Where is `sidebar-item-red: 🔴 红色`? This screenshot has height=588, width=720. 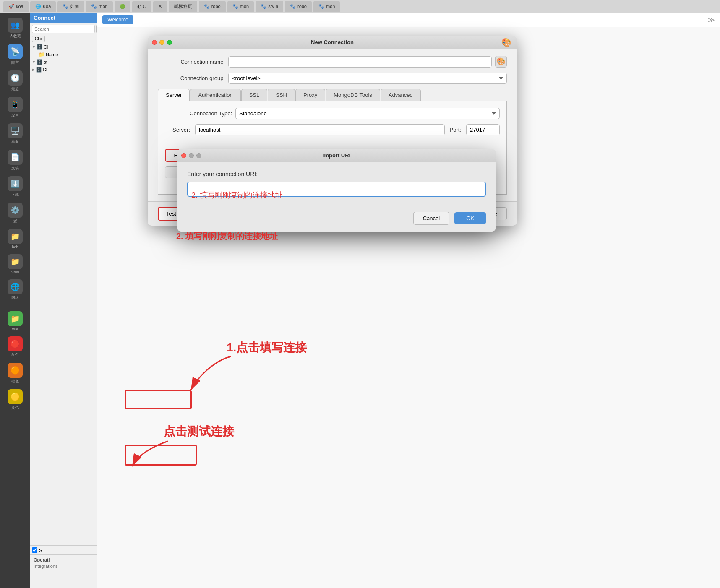
sidebar-item-red: 🔴 红色 is located at coordinates (15, 347).